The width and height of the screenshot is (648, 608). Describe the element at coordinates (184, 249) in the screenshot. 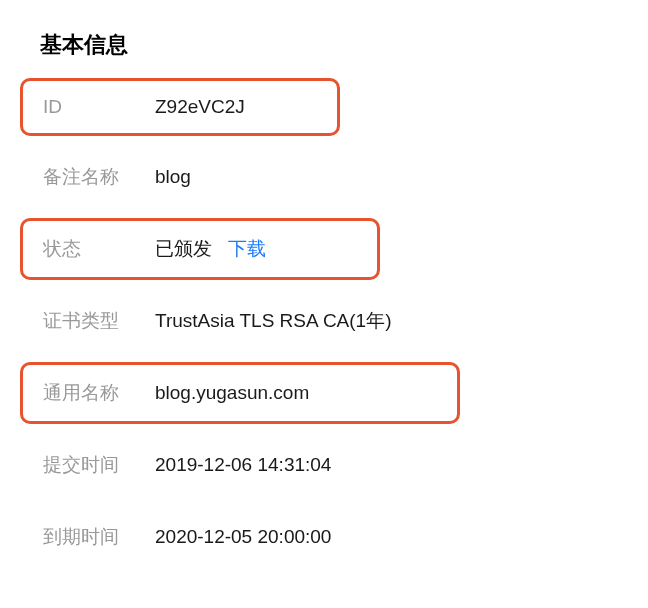

I see `value-status: 已颁发` at that location.